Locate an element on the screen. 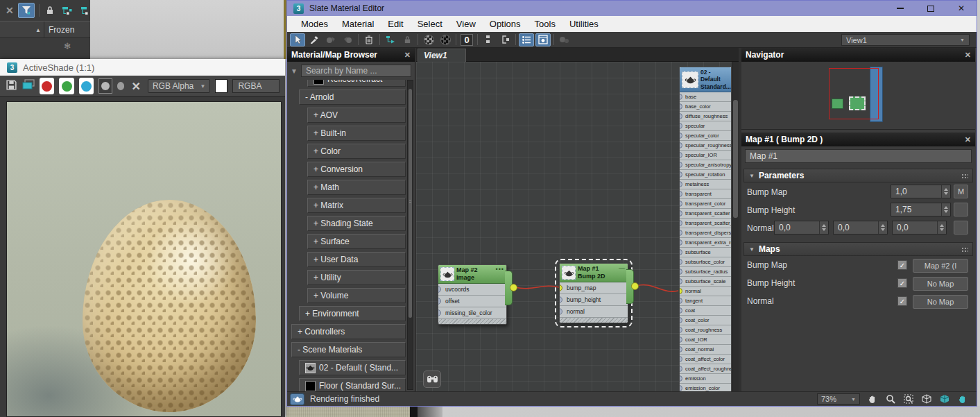  zoom-tool-button is located at coordinates (891, 400).